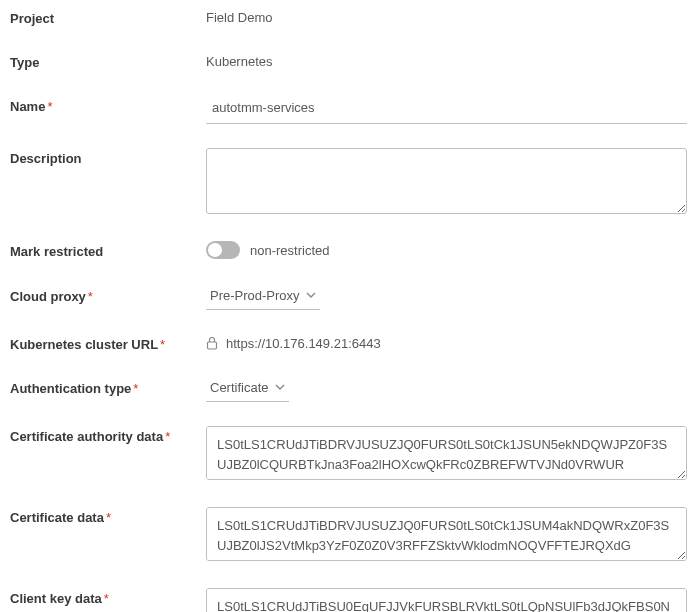  I want to click on label-k8s-url-text: Kubernetes cluster URL, so click(84, 344).